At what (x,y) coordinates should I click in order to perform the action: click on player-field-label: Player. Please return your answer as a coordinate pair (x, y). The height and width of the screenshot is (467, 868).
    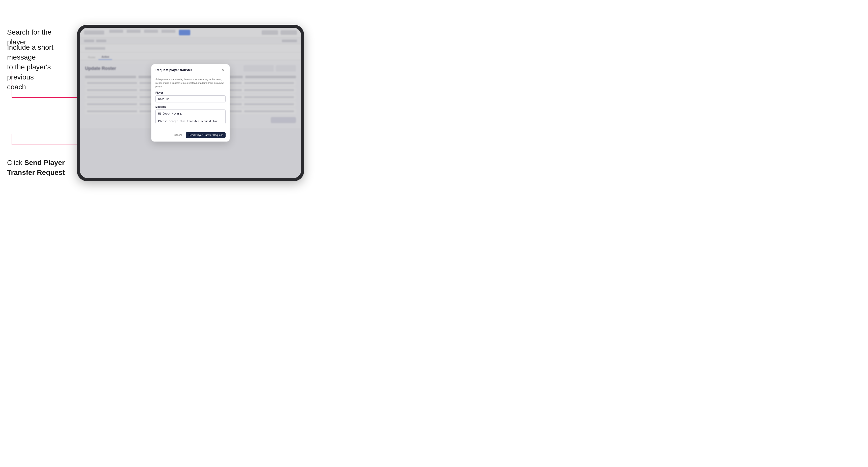
    Looking at the image, I should click on (190, 93).